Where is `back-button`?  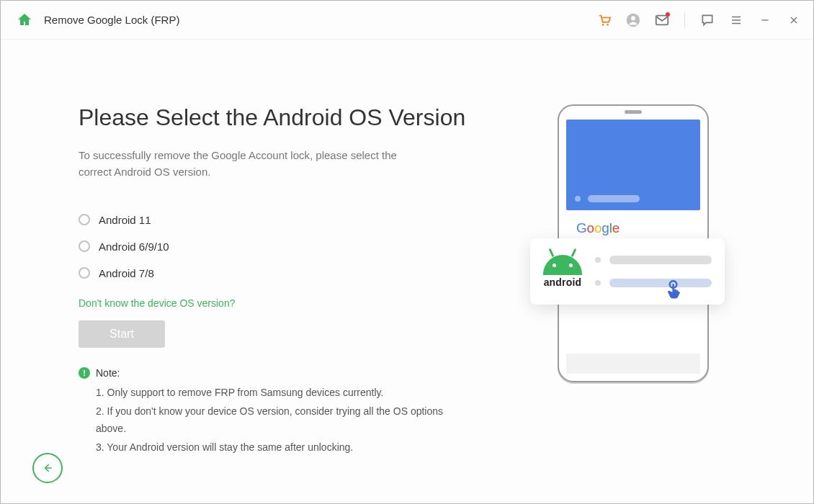
back-button is located at coordinates (48, 468).